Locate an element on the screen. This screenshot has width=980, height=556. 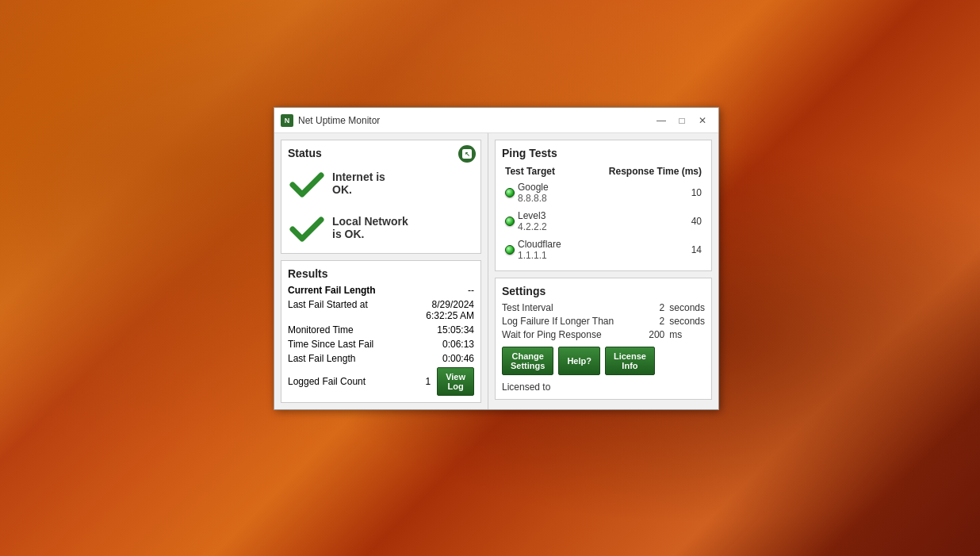
local-network-status-text: Local Network is OK. is located at coordinates (370, 228).